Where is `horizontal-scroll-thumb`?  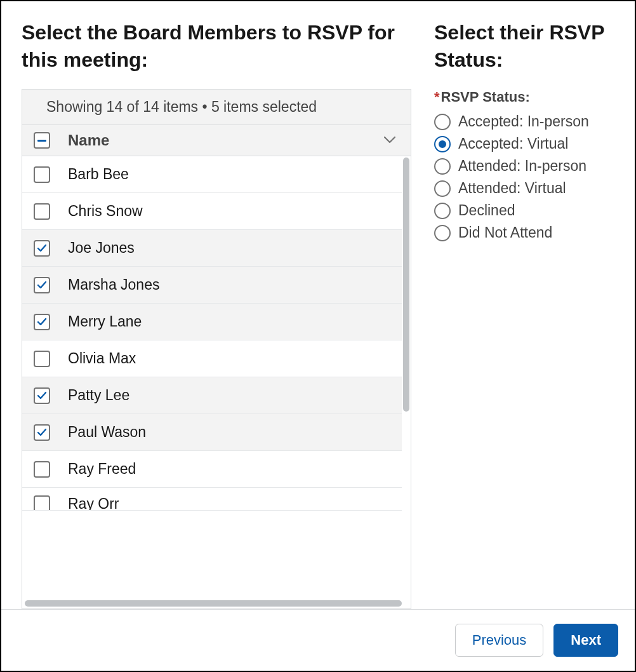
horizontal-scroll-thumb is located at coordinates (213, 603).